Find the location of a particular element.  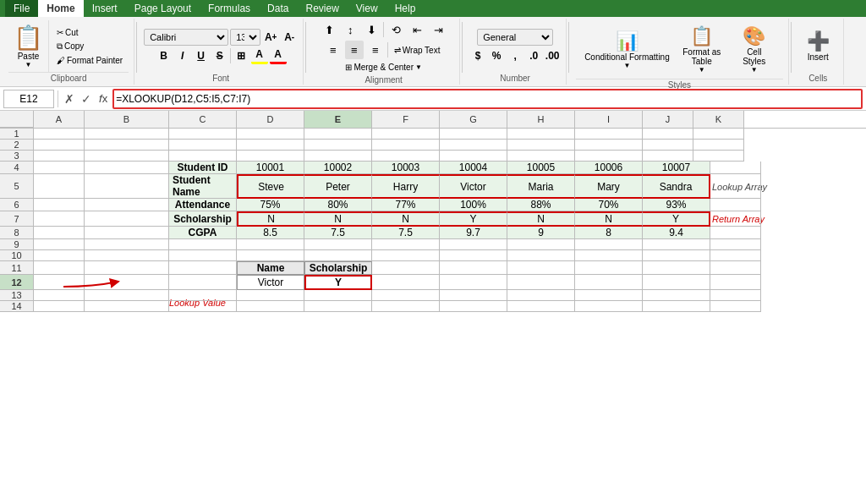

cell-e6: 80% is located at coordinates (338, 205).